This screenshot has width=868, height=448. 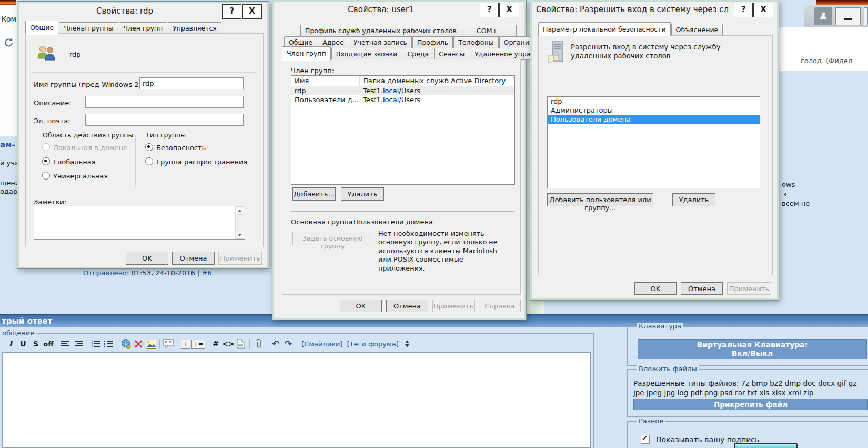 I want to click on undo-icon: ↶, so click(x=276, y=344).